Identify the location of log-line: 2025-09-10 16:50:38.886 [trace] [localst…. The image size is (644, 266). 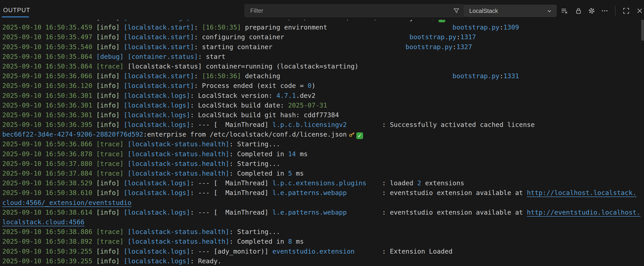
(323, 232).